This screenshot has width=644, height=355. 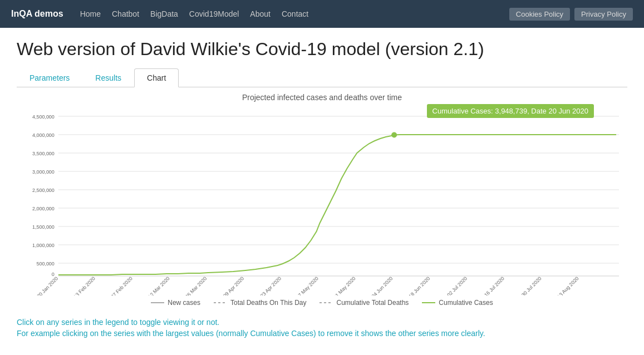 What do you see at coordinates (47, 285) in the screenshot?
I see `svg-text: 30 Jan 2020` at bounding box center [47, 285].